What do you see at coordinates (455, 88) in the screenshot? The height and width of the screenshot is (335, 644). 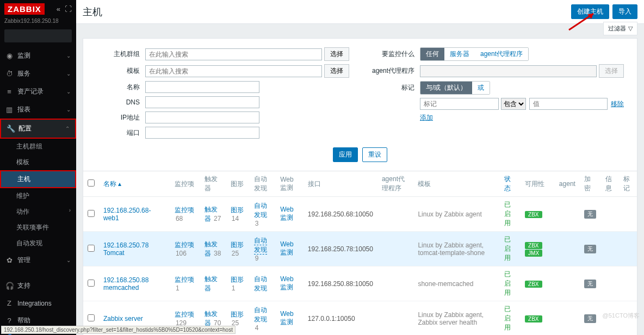 I see `tags-segment: 与/或（默认） 或` at bounding box center [455, 88].